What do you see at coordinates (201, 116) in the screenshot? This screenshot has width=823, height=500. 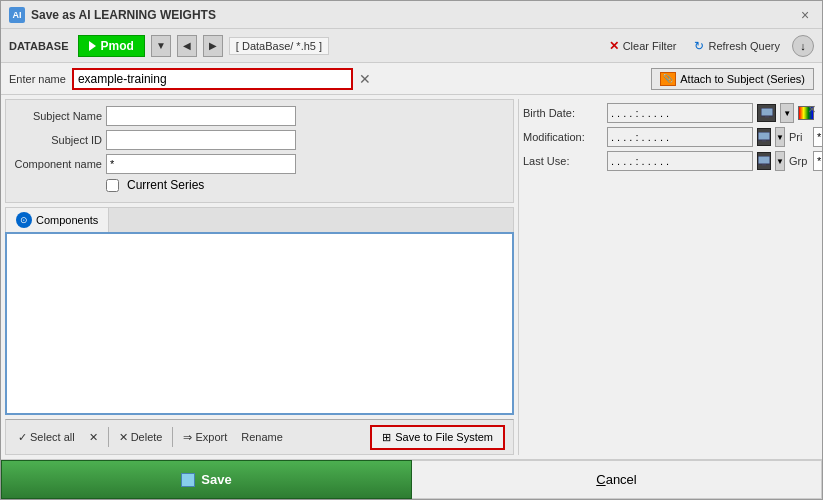 I see `subject-name-input` at bounding box center [201, 116].